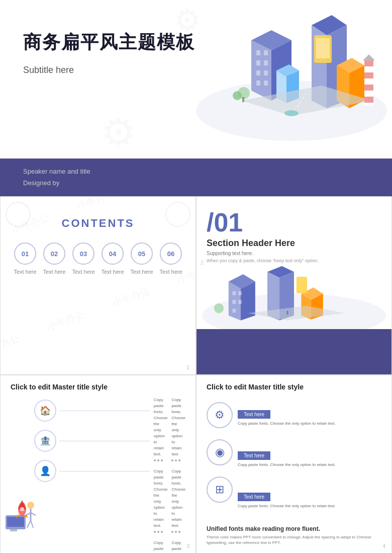 The image size is (392, 553). Describe the element at coordinates (25, 254) in the screenshot. I see `content-num-1: 01` at that location.